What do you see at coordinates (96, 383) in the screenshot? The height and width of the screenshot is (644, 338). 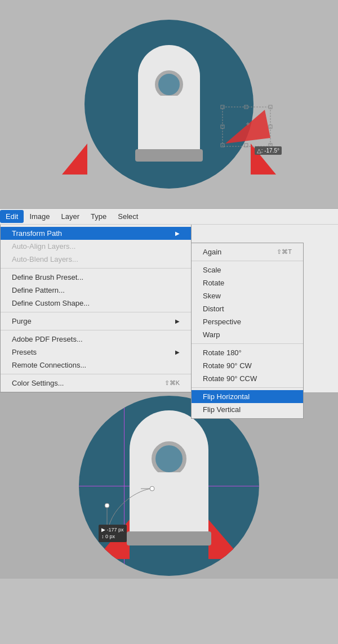 I see `menu-item-color-settings: Color Settings... ⇧⌘K` at bounding box center [96, 383].